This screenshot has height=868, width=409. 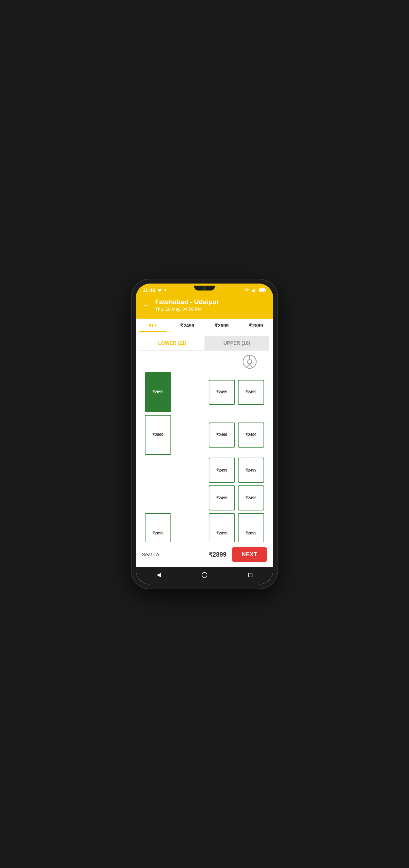 I want to click on steering-wheel-icon, so click(x=250, y=362).